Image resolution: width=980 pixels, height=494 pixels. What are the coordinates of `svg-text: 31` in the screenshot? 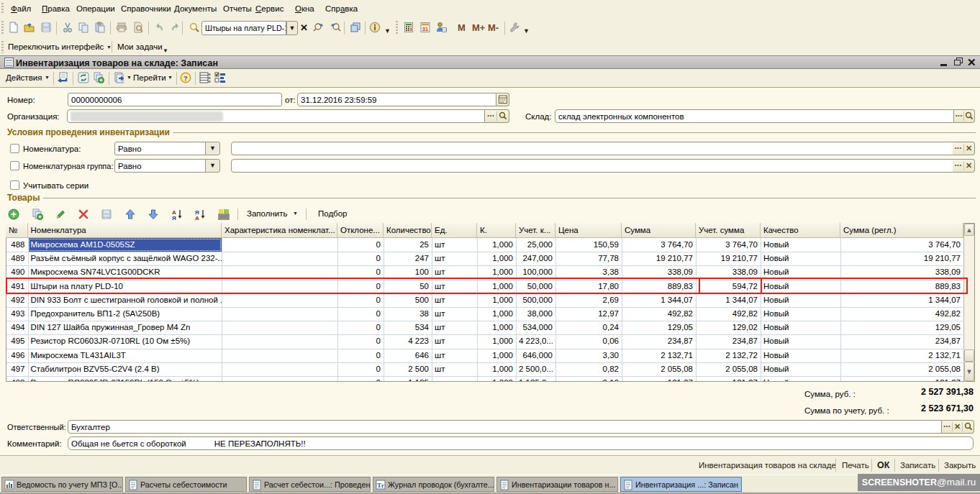 It's located at (425, 29).